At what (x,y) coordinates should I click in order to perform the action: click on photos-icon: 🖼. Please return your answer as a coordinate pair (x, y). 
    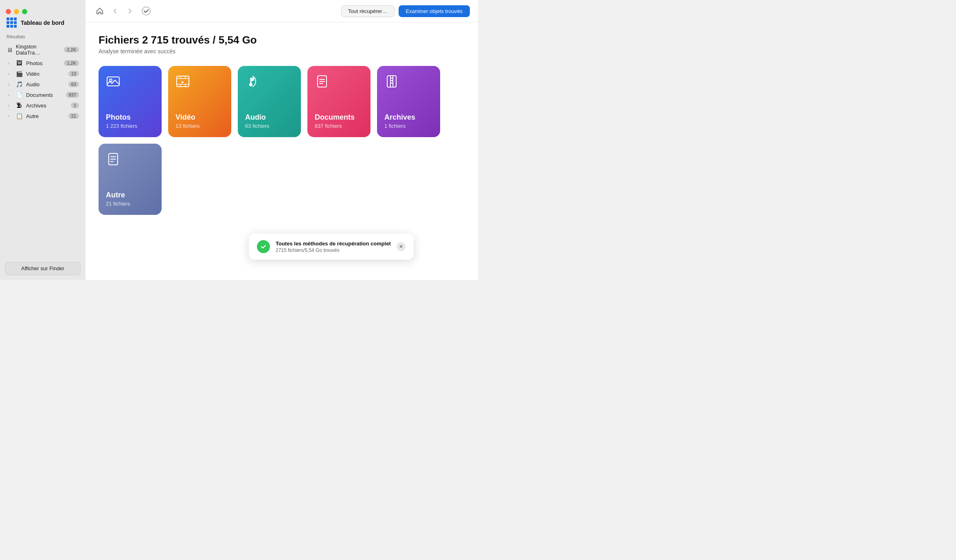
    Looking at the image, I should click on (19, 63).